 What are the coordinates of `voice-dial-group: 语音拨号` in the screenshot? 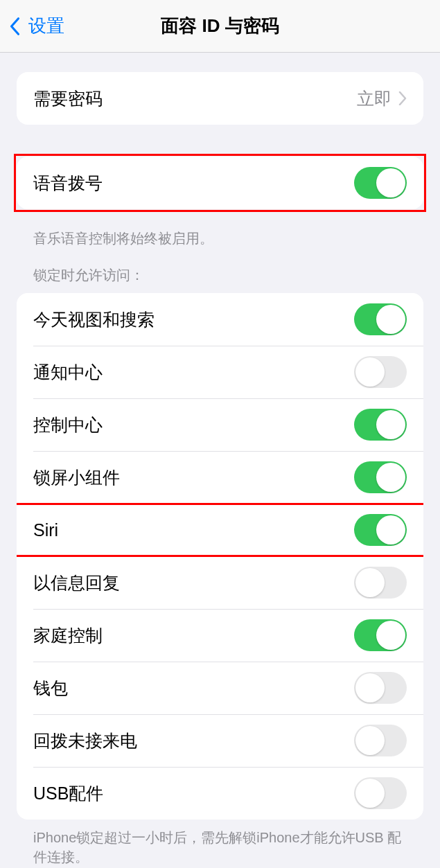 It's located at (220, 183).